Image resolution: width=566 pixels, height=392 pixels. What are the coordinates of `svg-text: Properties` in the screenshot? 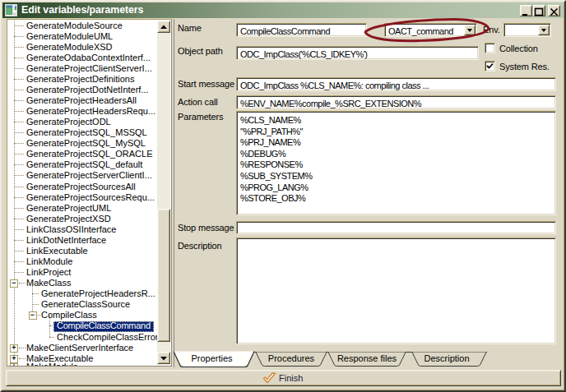 It's located at (212, 358).